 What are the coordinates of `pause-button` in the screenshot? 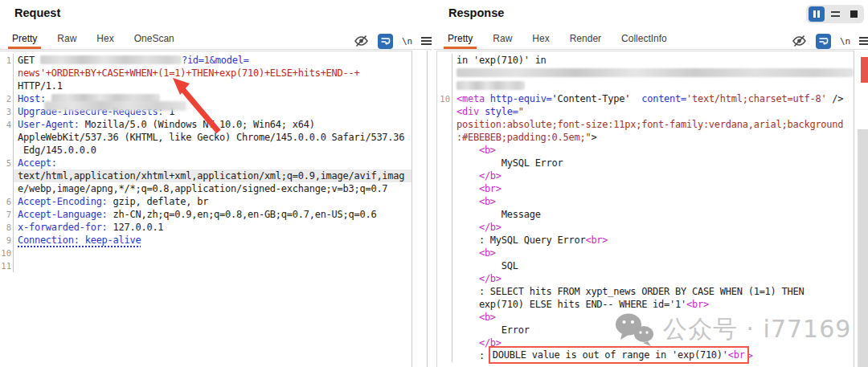 It's located at (817, 14).